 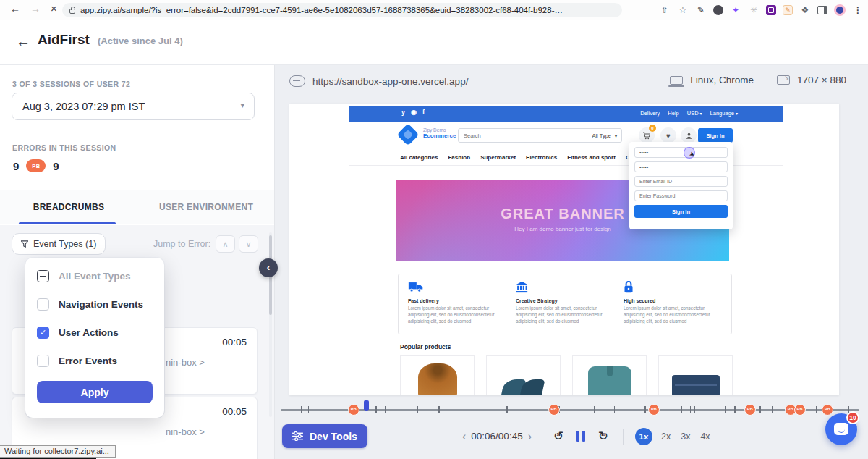 I want to click on checkbox-indeterminate-icon, so click(x=43, y=277).